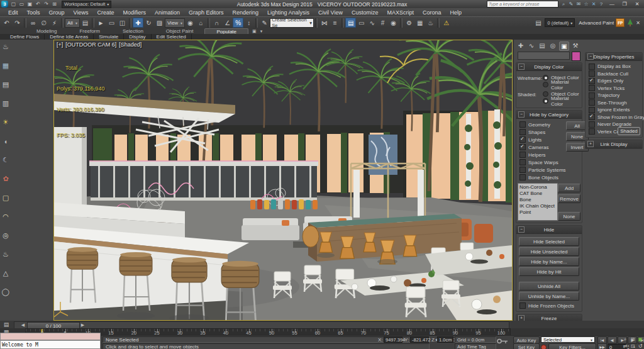 The width and height of the screenshot is (644, 349). Describe the element at coordinates (87, 4) in the screenshot. I see `workspace-dropdown: Workspace: Default ▾` at that location.